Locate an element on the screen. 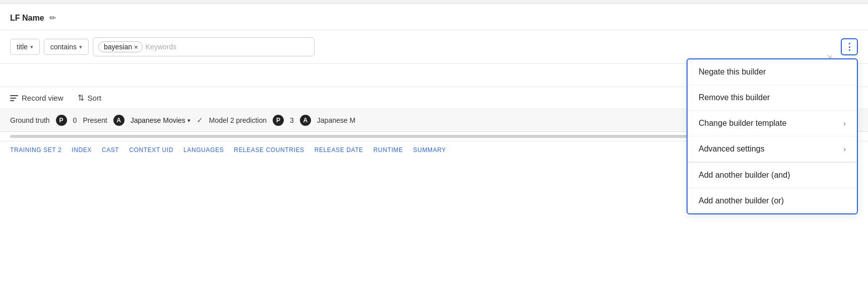 The width and height of the screenshot is (868, 300). tab-runtime: RUNTIME is located at coordinates (388, 150).